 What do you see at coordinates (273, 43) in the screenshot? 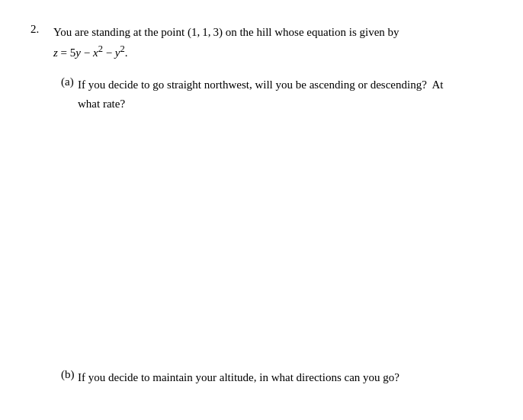
I see `problem-statement: You are standing at the point (1, 1, 3) …` at bounding box center [273, 43].